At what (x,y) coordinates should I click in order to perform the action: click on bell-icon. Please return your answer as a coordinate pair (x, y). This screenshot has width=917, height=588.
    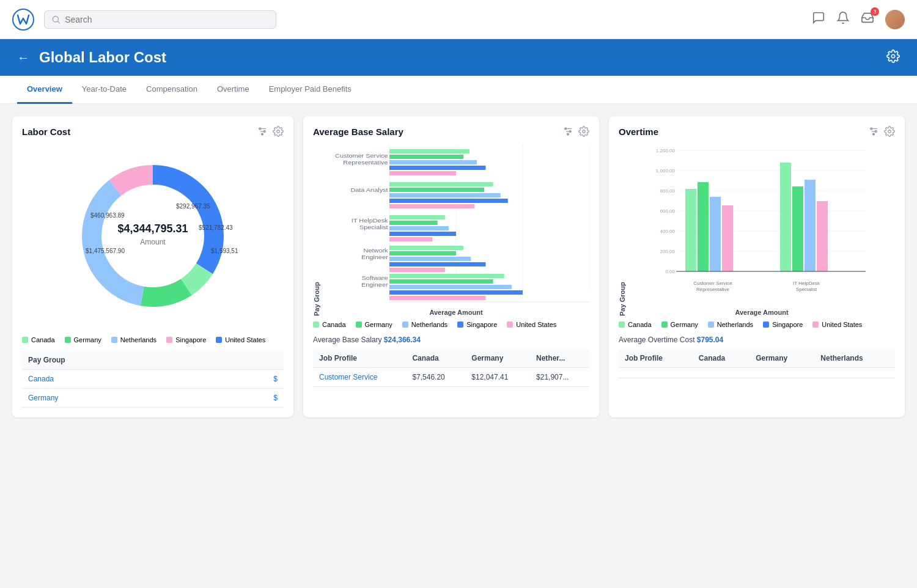
    Looking at the image, I should click on (843, 20).